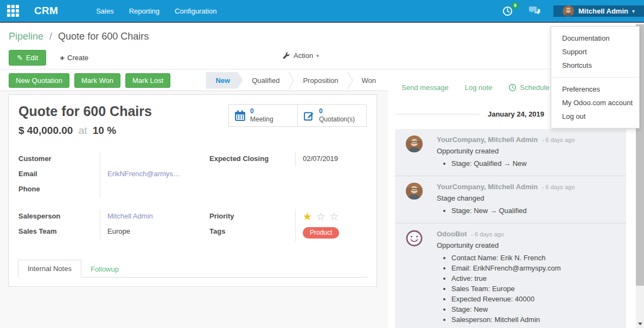  I want to click on log-note-button: Log note, so click(479, 88).